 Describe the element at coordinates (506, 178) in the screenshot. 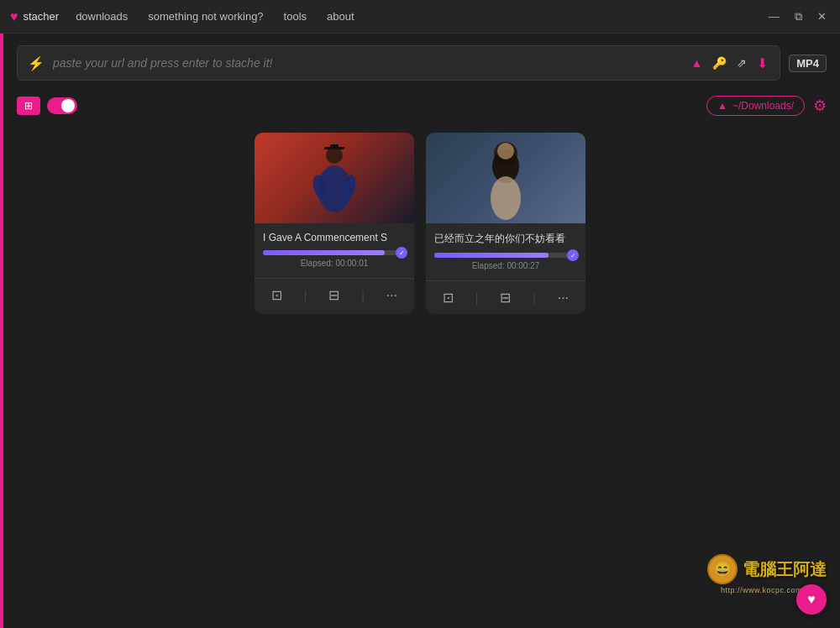

I see `person2-silhouette-icon` at that location.